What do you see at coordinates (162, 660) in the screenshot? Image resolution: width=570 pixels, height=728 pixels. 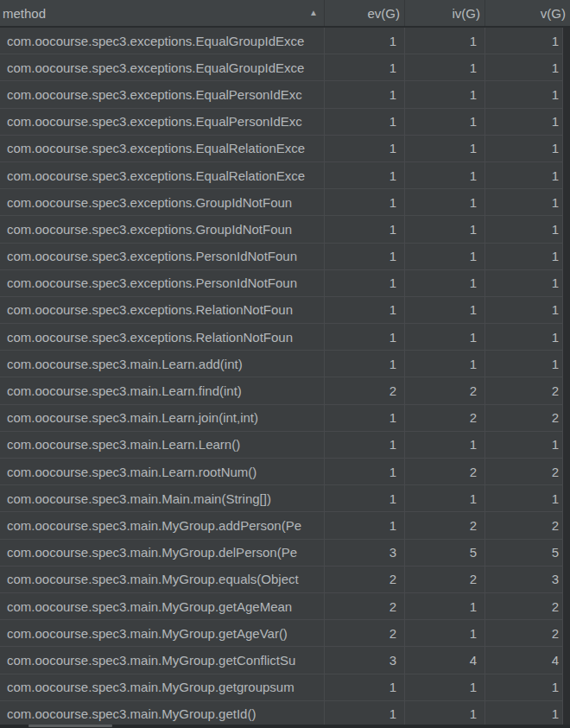 I see `method-cell: com.oocourse.spec3.main.MyGroup.getConfl…` at bounding box center [162, 660].